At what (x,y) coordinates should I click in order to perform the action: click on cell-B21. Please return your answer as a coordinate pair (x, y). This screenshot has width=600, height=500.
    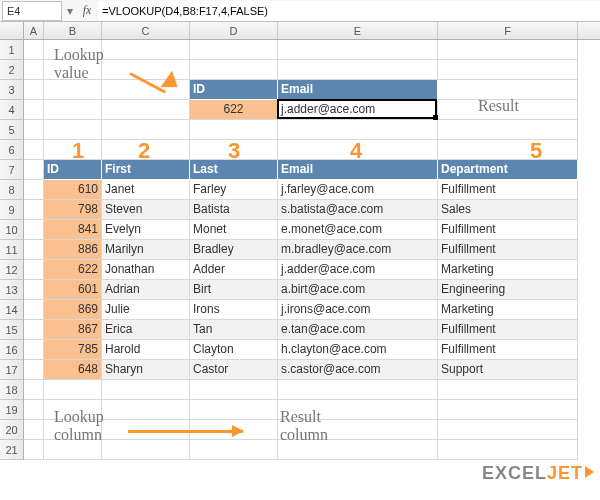
    Looking at the image, I should click on (73, 450).